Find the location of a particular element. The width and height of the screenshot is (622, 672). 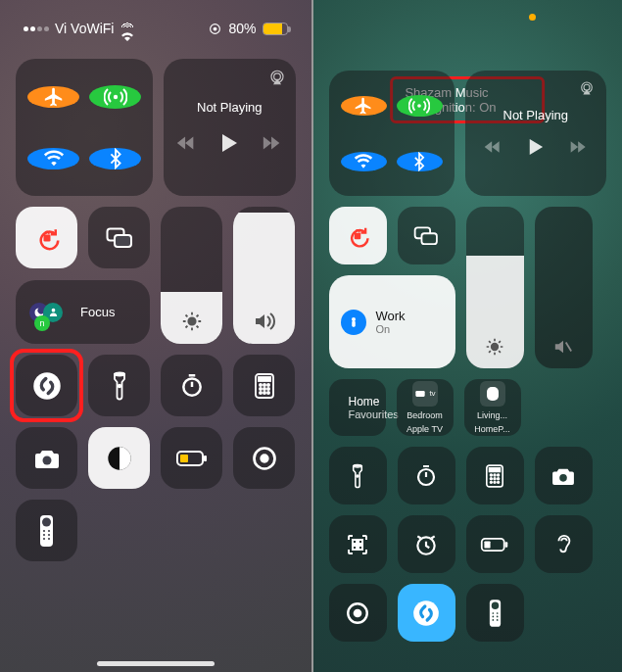

home-living-homepod: Living... HomeP... is located at coordinates (493, 408).